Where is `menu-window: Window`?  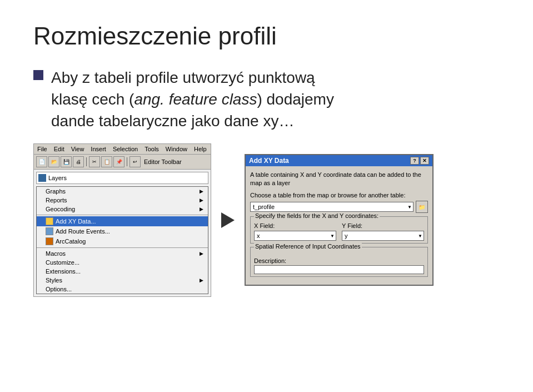 menu-window: Window is located at coordinates (177, 149).